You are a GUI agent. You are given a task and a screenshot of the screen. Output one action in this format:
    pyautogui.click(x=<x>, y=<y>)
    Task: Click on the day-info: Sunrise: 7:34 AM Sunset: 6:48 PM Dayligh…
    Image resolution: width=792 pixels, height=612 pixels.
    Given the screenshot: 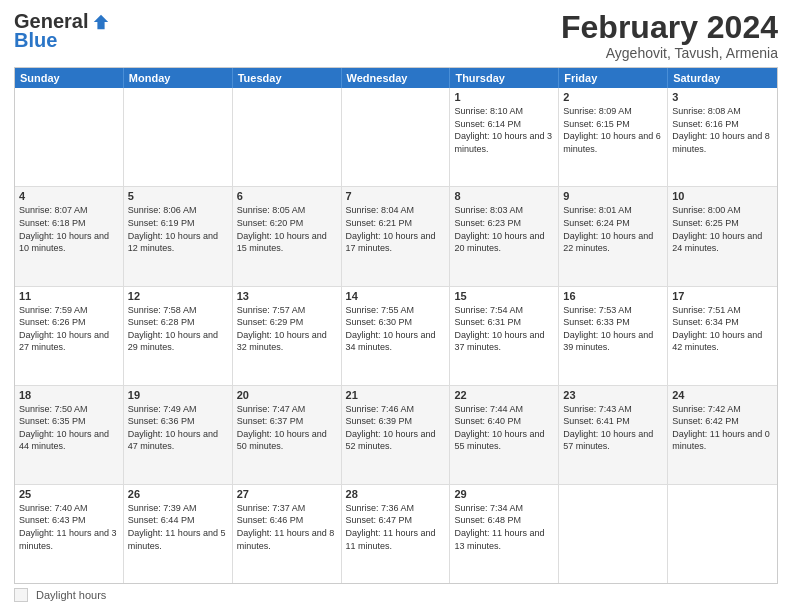 What is the action you would take?
    pyautogui.click(x=504, y=527)
    